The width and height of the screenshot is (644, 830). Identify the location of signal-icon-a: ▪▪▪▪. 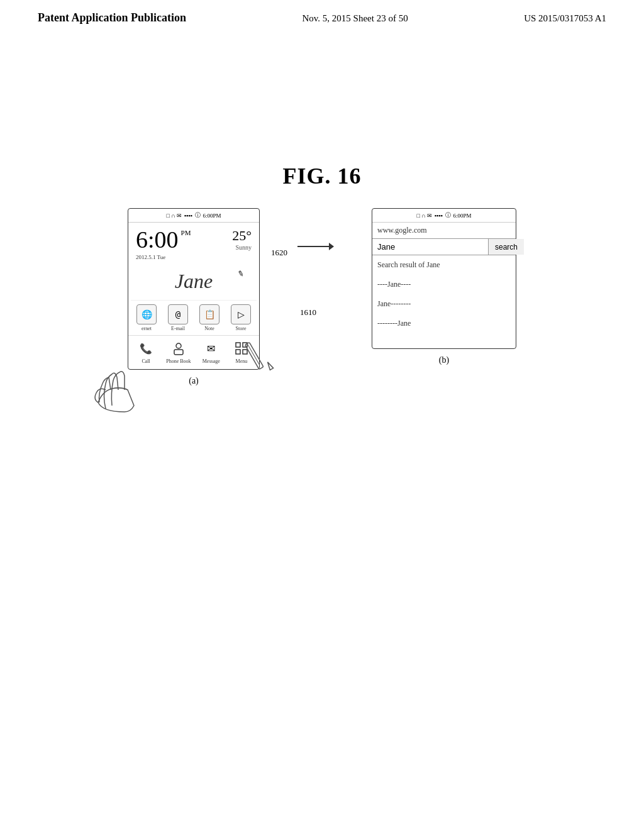
(189, 216).